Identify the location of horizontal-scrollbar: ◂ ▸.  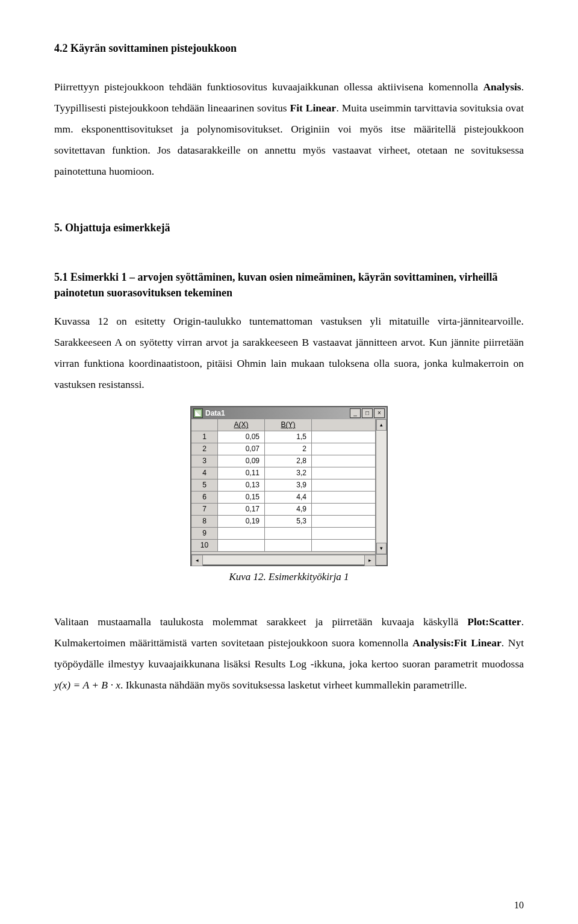
(289, 560).